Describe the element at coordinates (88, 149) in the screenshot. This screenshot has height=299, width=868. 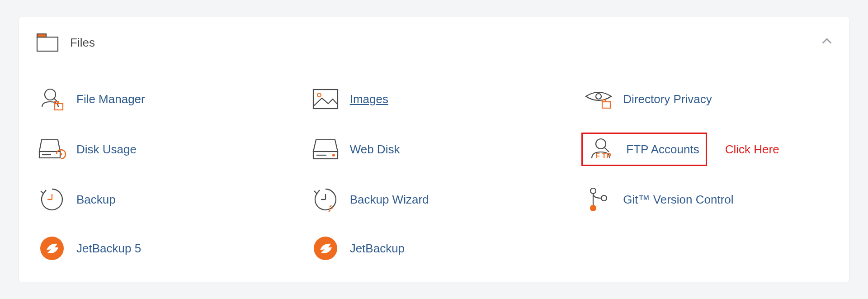
I see `disk-usage-link: Disk Usage` at that location.